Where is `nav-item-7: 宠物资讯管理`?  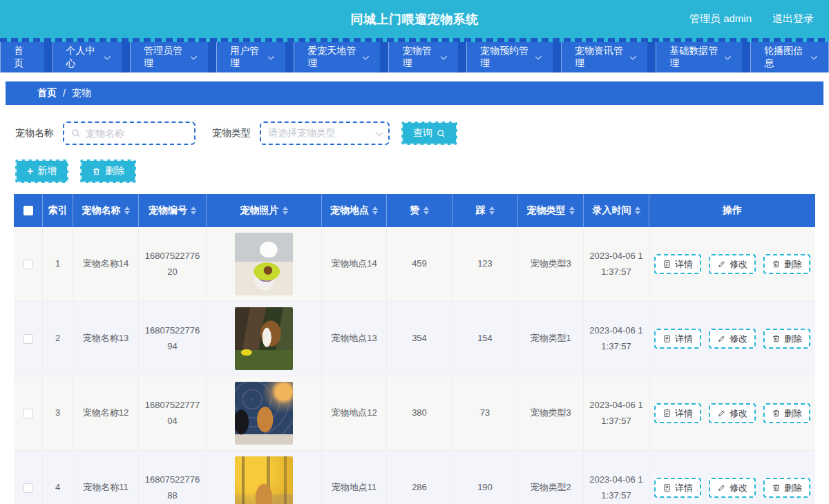 nav-item-7: 宠物资讯管理 is located at coordinates (604, 57).